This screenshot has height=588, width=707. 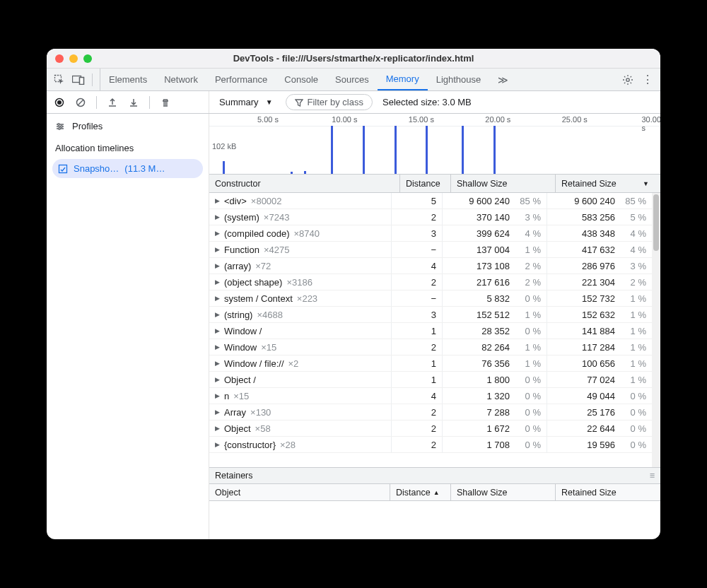 I want to click on profiles-label: Profiles, so click(x=88, y=126).